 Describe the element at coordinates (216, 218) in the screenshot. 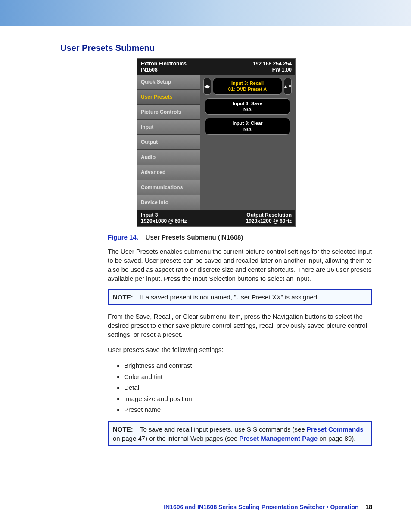

I see `device-footer: Input 3 1920x1080 @ 60Hz Output Resoluti…` at that location.